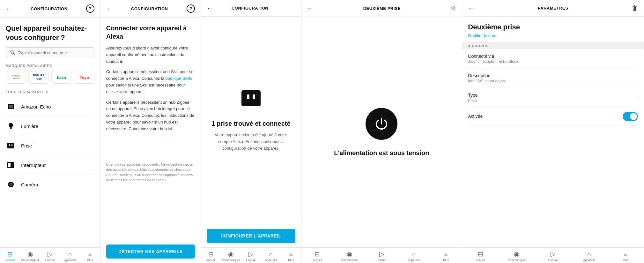 The image size is (644, 263). I want to click on camera-icon, so click(11, 184).